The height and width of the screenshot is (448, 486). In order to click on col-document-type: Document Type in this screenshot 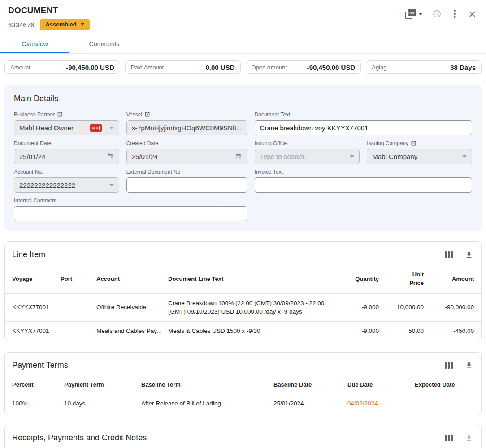, I will do `click(361, 447)`.